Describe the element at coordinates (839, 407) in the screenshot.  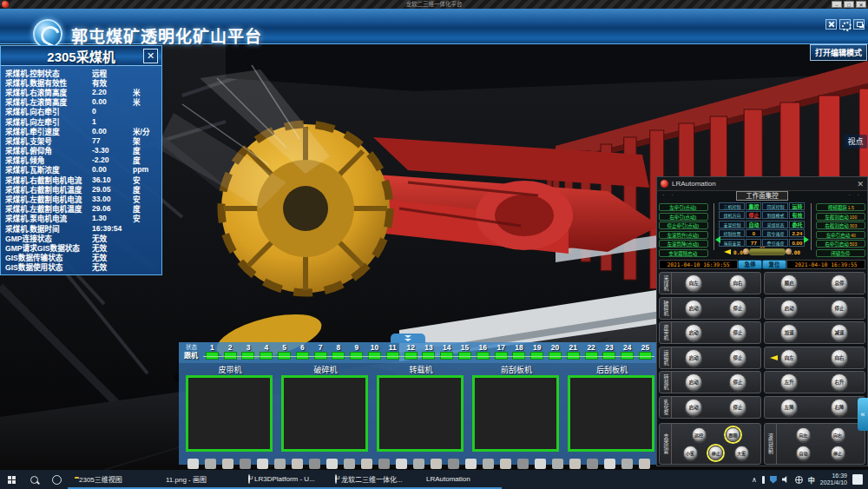
I see `device-button: 右降` at that location.